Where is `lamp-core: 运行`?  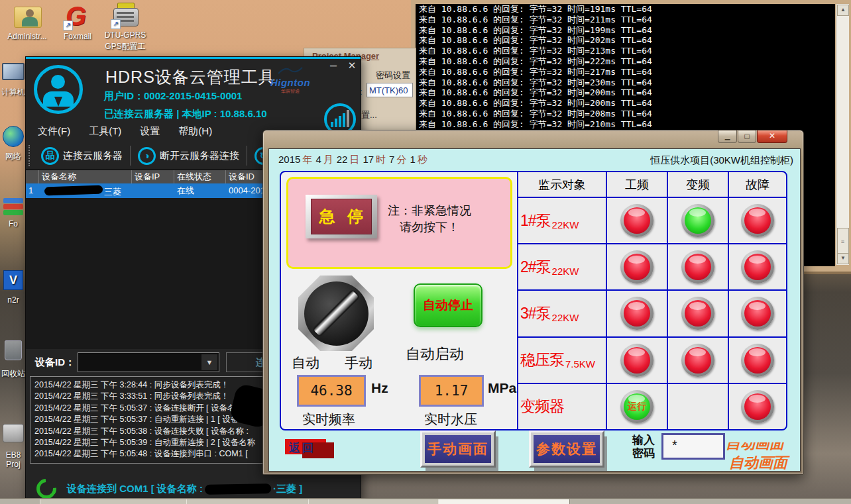
lamp-core: 运行 is located at coordinates (637, 407).